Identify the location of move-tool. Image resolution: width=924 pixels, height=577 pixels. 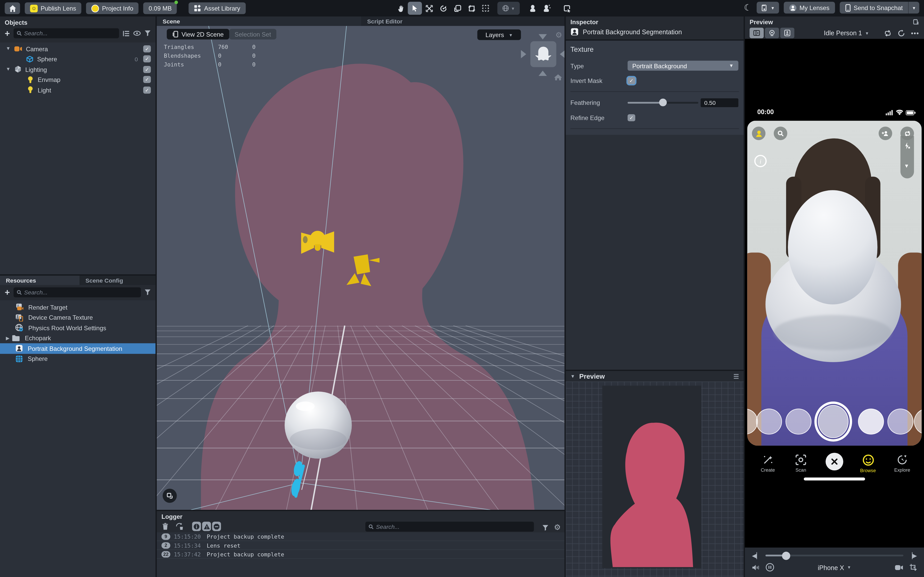
(457, 8).